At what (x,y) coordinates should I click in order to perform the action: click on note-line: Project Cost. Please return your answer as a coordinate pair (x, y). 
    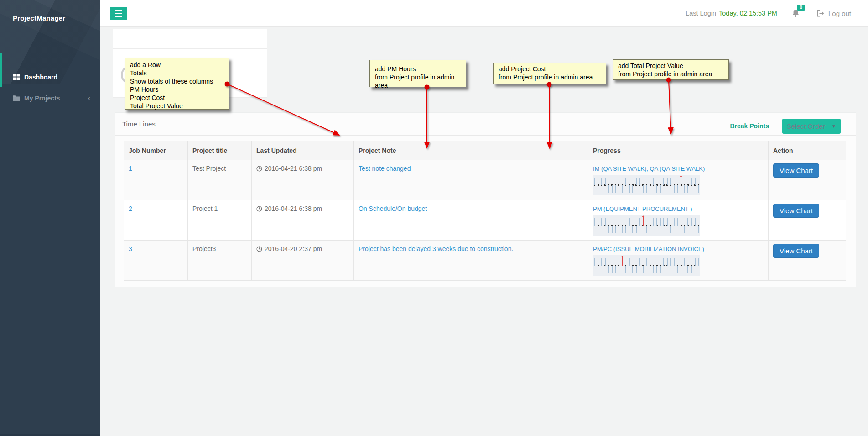
    Looking at the image, I should click on (177, 98).